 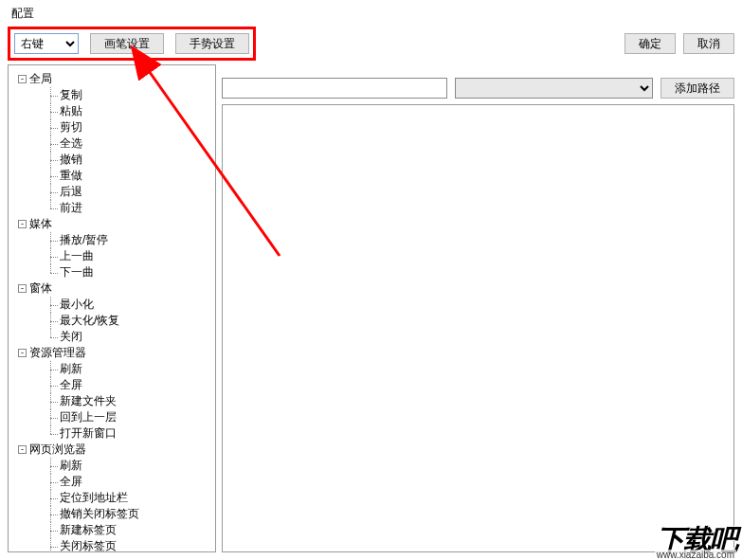 What do you see at coordinates (127, 402) in the screenshot?
I see `tree-node: 新建文件夹` at bounding box center [127, 402].